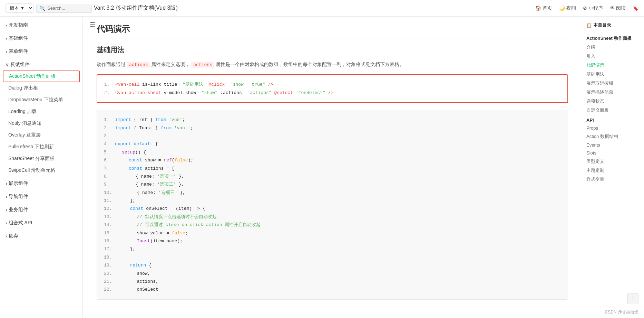 This screenshot has width=644, height=318. Describe the element at coordinates (41, 197) in the screenshot. I see `sidebar-group-nav-title: › 导航组件` at that location.